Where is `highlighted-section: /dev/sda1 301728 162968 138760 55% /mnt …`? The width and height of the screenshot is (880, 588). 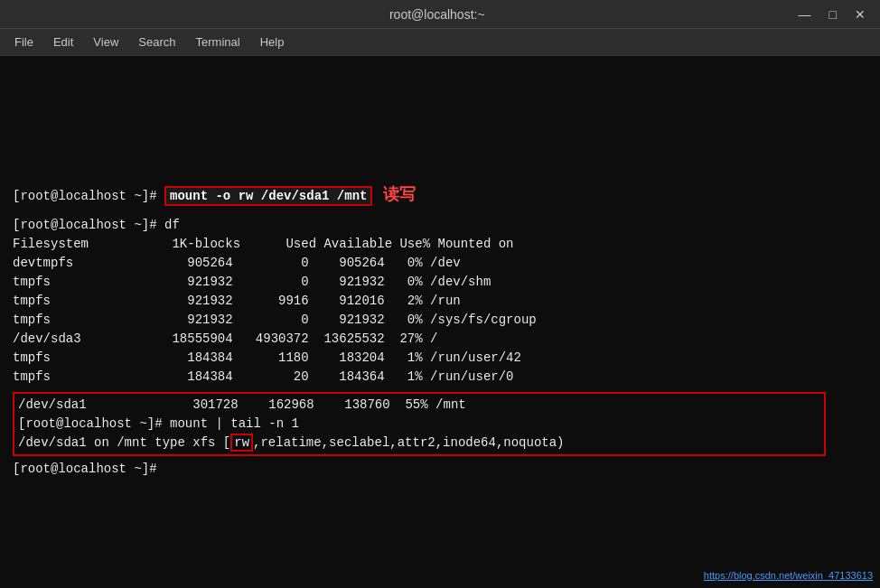
highlighted-section: /dev/sda1 301728 162968 138760 55% /mnt … is located at coordinates (419, 425).